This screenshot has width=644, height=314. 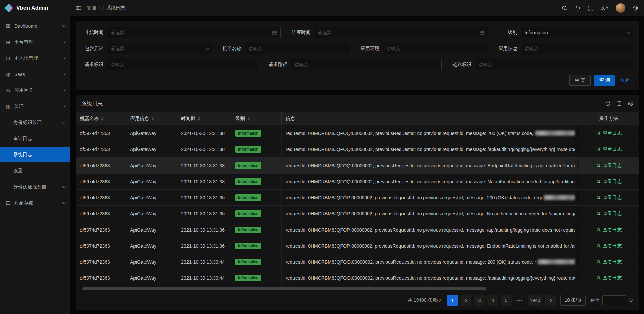 What do you see at coordinates (535, 300) in the screenshot?
I see `page-button-1940: 1940` at bounding box center [535, 300].